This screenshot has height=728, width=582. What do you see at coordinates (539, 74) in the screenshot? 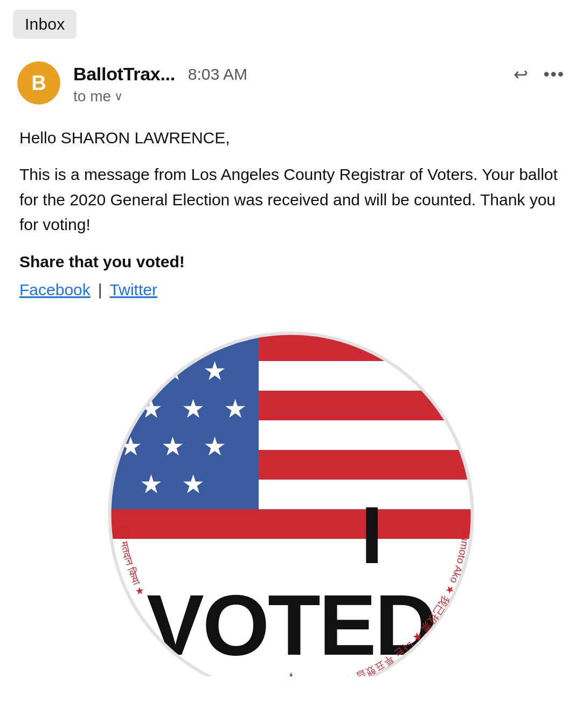
I see `email-actions: ↩ •••` at bounding box center [539, 74].